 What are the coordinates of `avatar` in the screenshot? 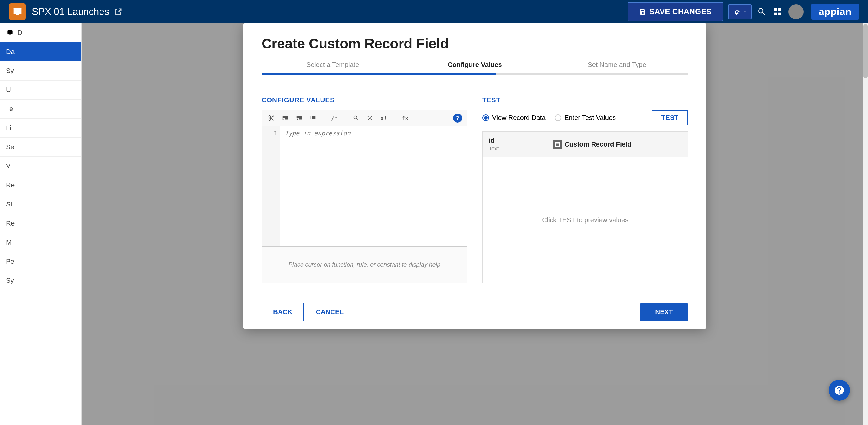 It's located at (796, 12).